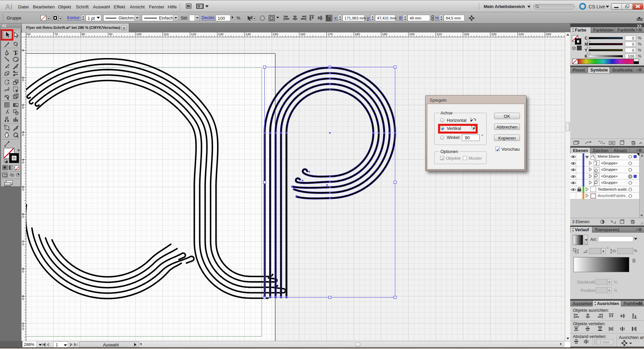 Image resolution: width=644 pixels, height=349 pixels. I want to click on svg-text: 140, so click(248, 34).